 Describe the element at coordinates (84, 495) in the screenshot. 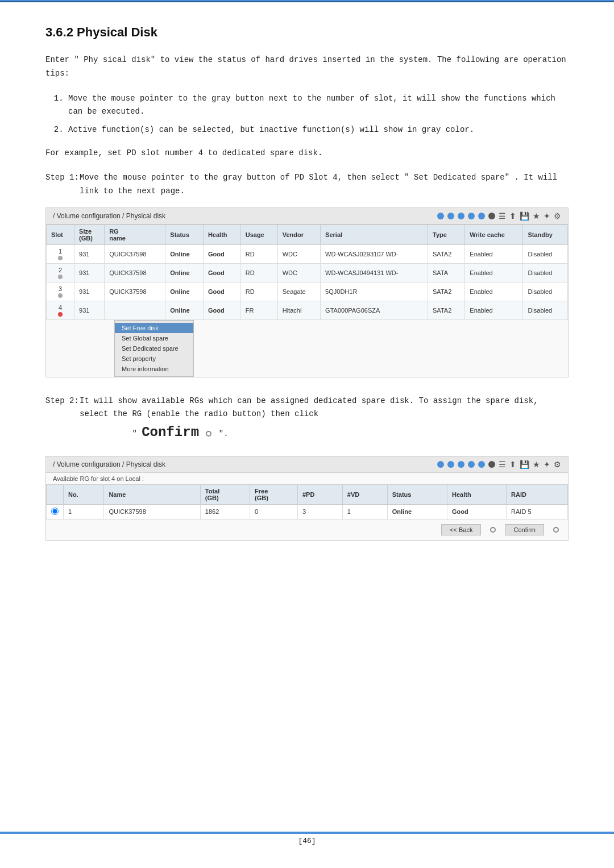

I see `rg-col-no: No.` at that location.